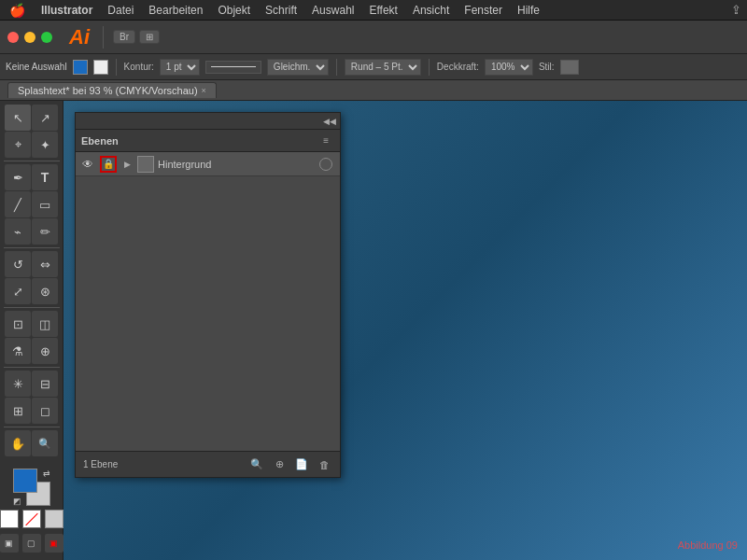 The width and height of the screenshot is (747, 560). What do you see at coordinates (18, 264) in the screenshot?
I see `rotate-tool: ↺` at bounding box center [18, 264].